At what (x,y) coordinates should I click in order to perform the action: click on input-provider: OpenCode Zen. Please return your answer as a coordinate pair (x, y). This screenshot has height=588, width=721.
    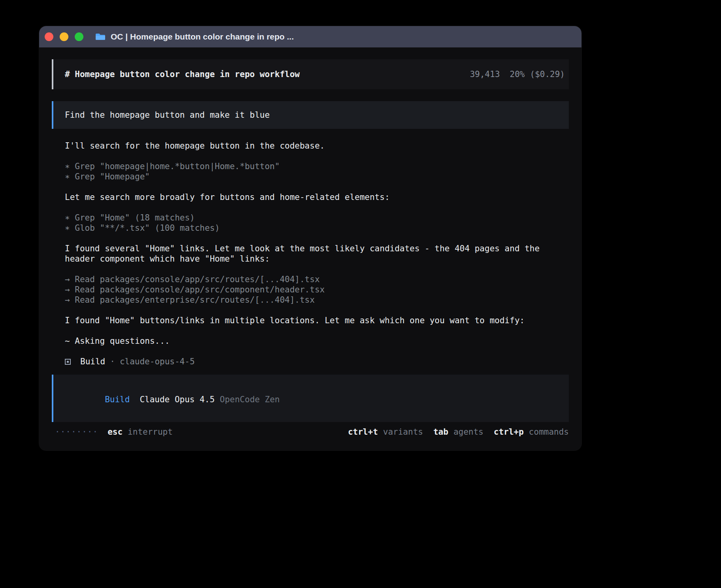
    Looking at the image, I should click on (250, 400).